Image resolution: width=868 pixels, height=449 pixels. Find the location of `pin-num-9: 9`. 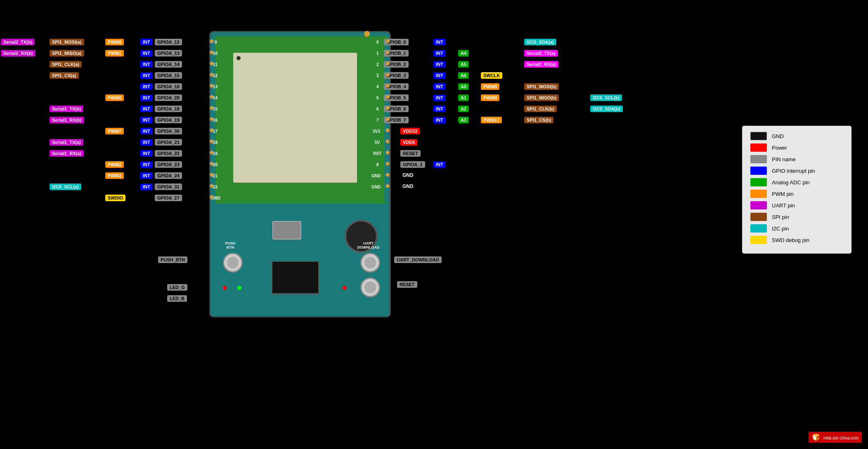

pin-num-9: 9 is located at coordinates (216, 42).